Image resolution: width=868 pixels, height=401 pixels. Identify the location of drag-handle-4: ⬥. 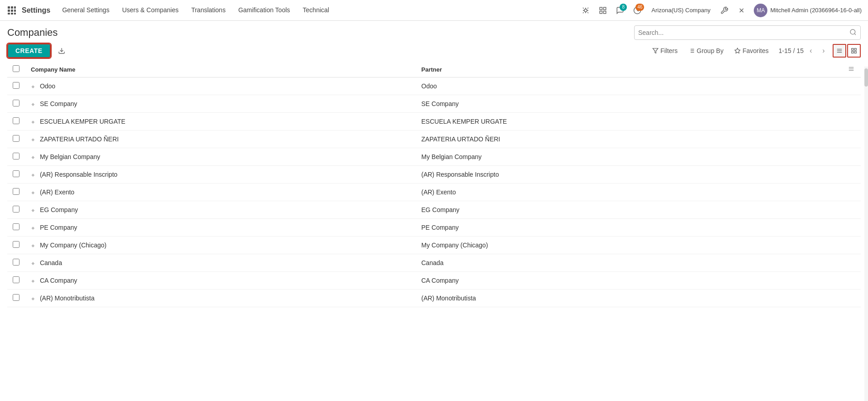
(33, 157).